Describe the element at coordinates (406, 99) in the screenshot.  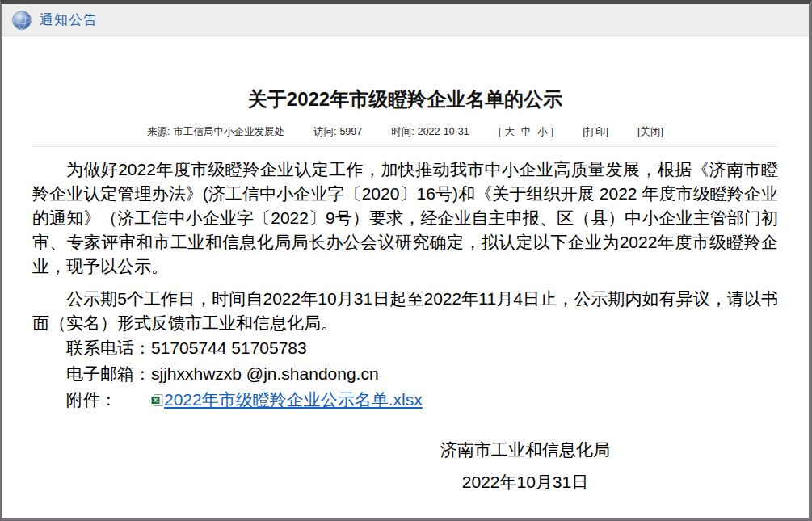
I see `article-title: 关于2022年市级瞪羚企业名单的公示` at that location.